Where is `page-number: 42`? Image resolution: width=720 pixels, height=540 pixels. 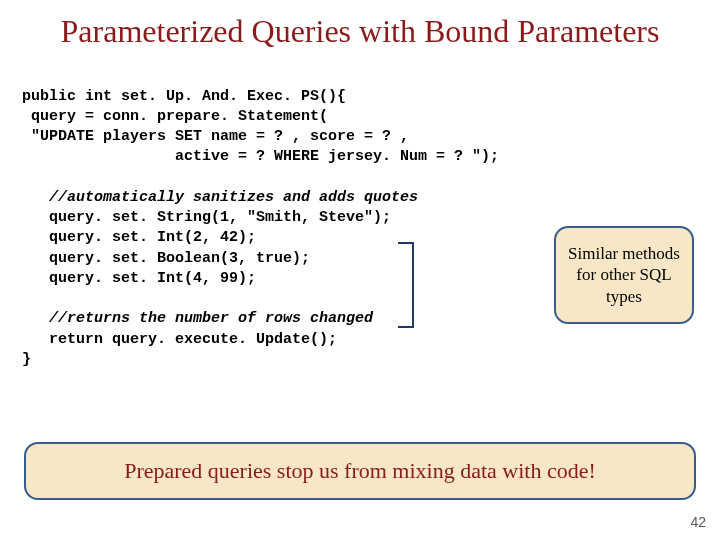
page-number: 42 is located at coordinates (698, 522).